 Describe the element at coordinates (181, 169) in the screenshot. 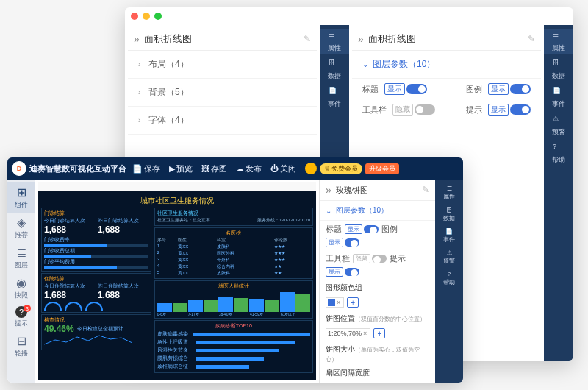

I see `preview-button: ▶预览` at that location.